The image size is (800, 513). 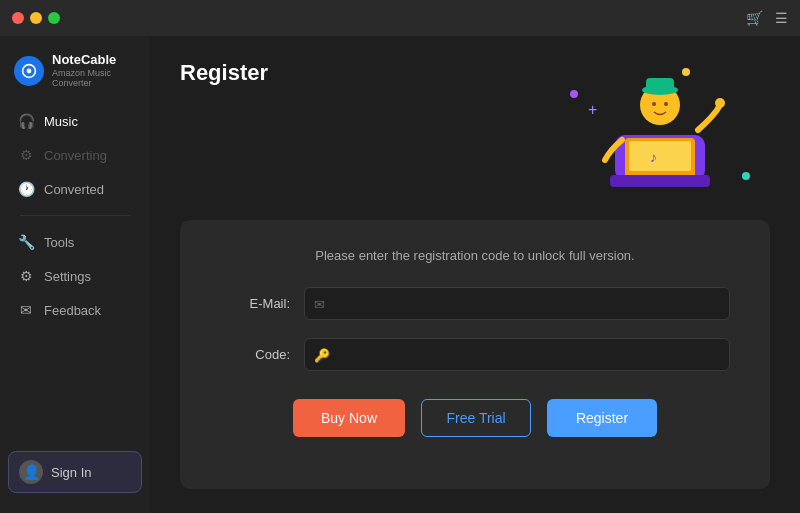 I want to click on dot-purple, so click(x=574, y=94).